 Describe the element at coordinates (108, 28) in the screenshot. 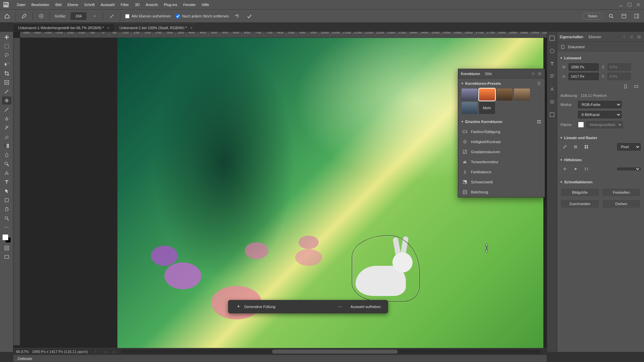

I see `tab-close-icon: ×` at that location.